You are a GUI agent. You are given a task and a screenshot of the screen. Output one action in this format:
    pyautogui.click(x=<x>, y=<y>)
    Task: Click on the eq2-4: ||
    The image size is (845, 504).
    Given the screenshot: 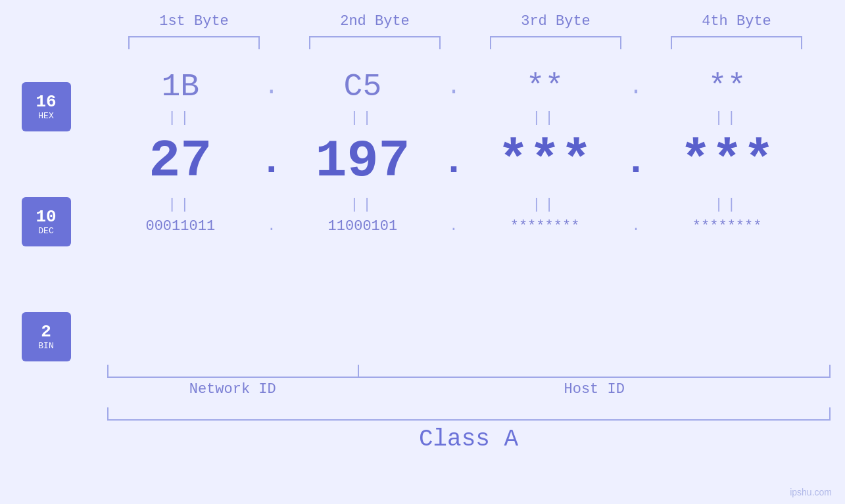 What is the action you would take?
    pyautogui.click(x=727, y=205)
    